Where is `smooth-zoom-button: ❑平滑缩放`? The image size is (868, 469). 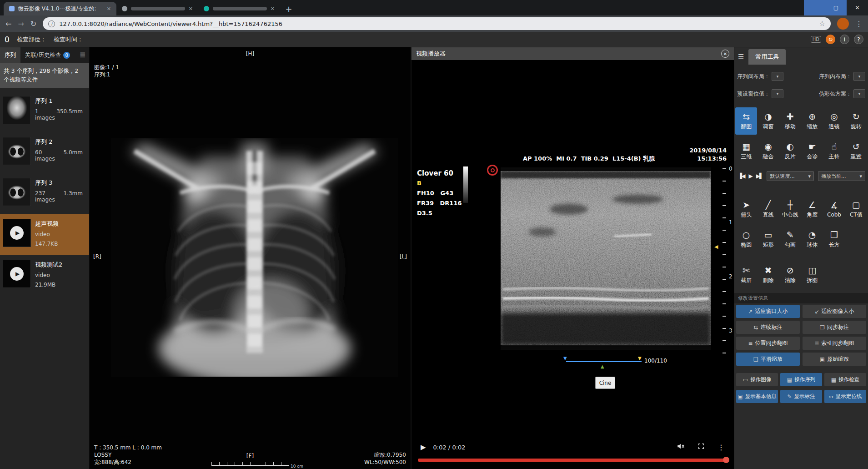 smooth-zoom-button: ❑平滑缩放 is located at coordinates (768, 359).